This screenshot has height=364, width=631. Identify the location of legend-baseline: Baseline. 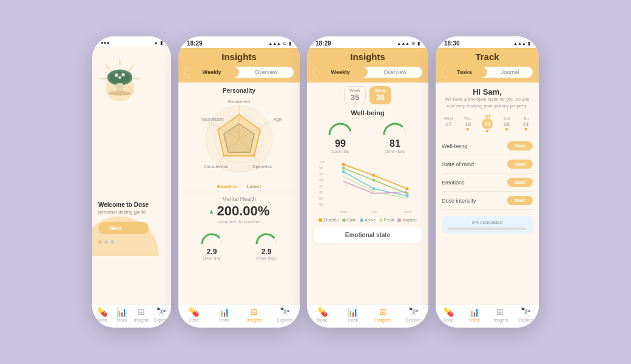
(227, 187).